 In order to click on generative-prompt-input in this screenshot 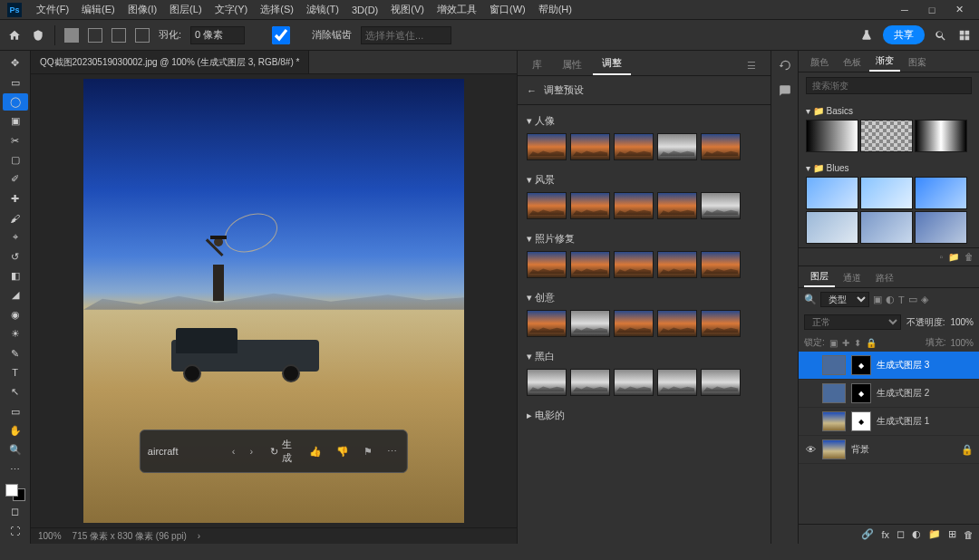, I will do `click(184, 451)`.